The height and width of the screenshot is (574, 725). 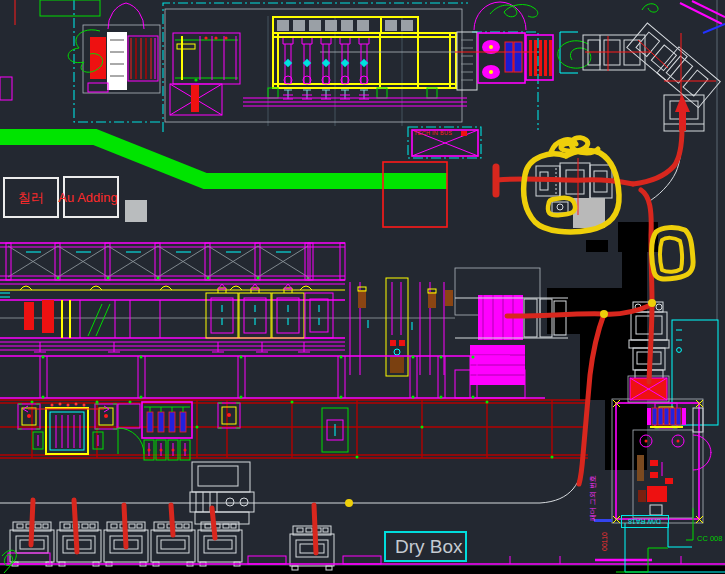 What do you see at coordinates (397, 327) in the screenshot?
I see `tall-yellow-chamber` at bounding box center [397, 327].